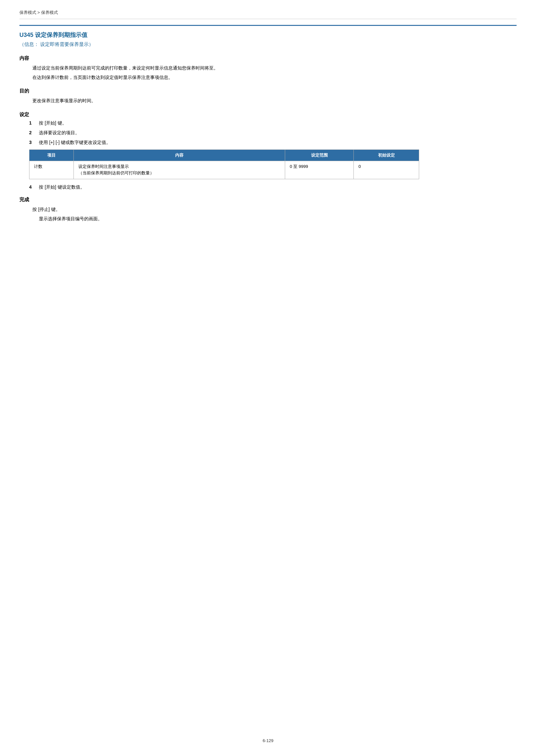 This screenshot has height=756, width=536. I want to click on step-1-text: 按 [开始] 键。, so click(53, 123).